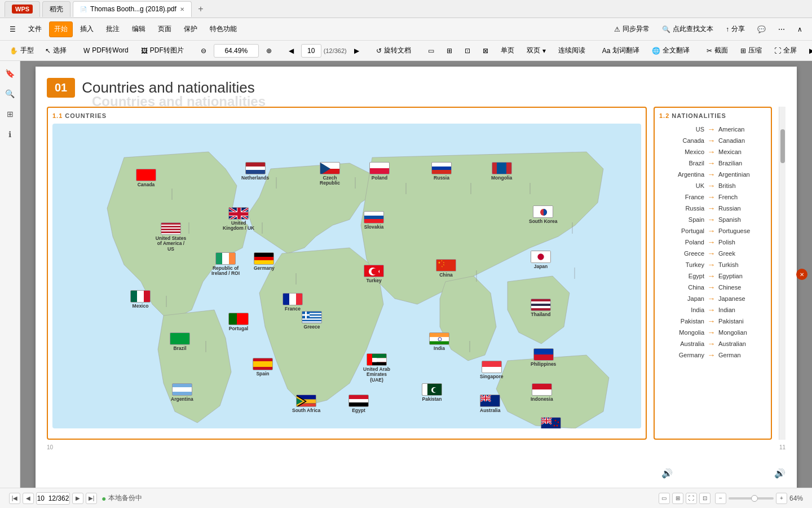 This screenshot has height=508, width=812. What do you see at coordinates (782, 498) in the screenshot?
I see `zoom-in-status-button: +` at bounding box center [782, 498].